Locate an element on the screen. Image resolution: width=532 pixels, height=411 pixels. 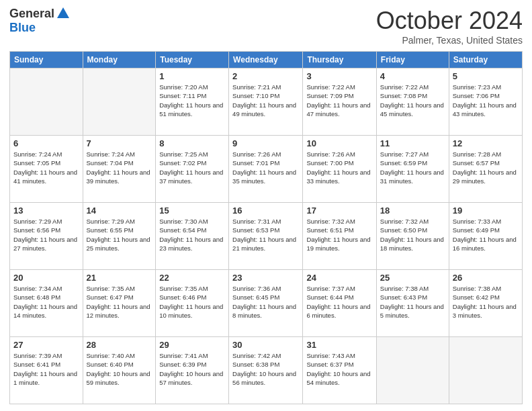
calendar-cell: 1Sunrise: 7:20 AM Sunset: 7:11 PM Daylig… is located at coordinates (192, 102).